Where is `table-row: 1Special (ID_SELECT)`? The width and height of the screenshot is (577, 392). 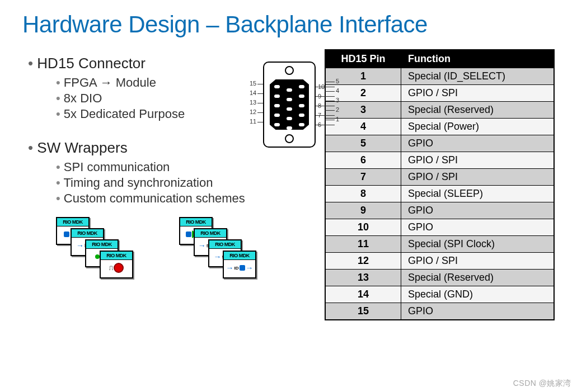 table-row: 1Special (ID_SELECT) is located at coordinates (440, 77).